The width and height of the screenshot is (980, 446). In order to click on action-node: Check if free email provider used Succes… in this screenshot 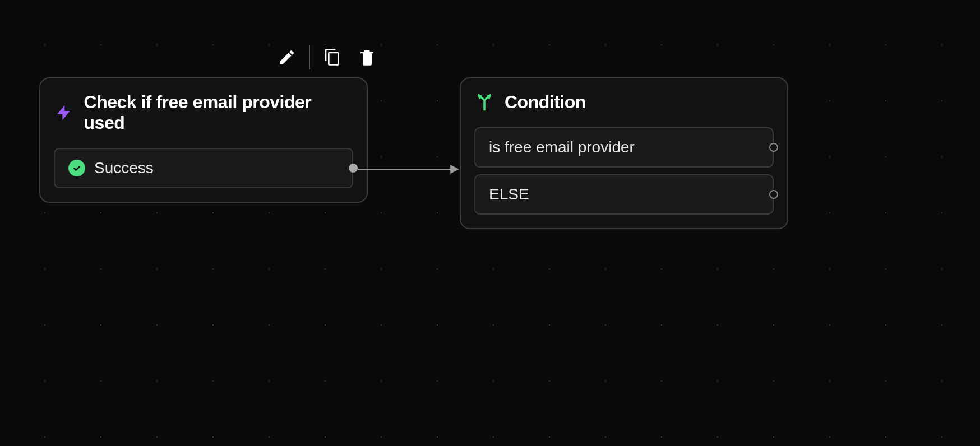, I will do `click(204, 140)`.